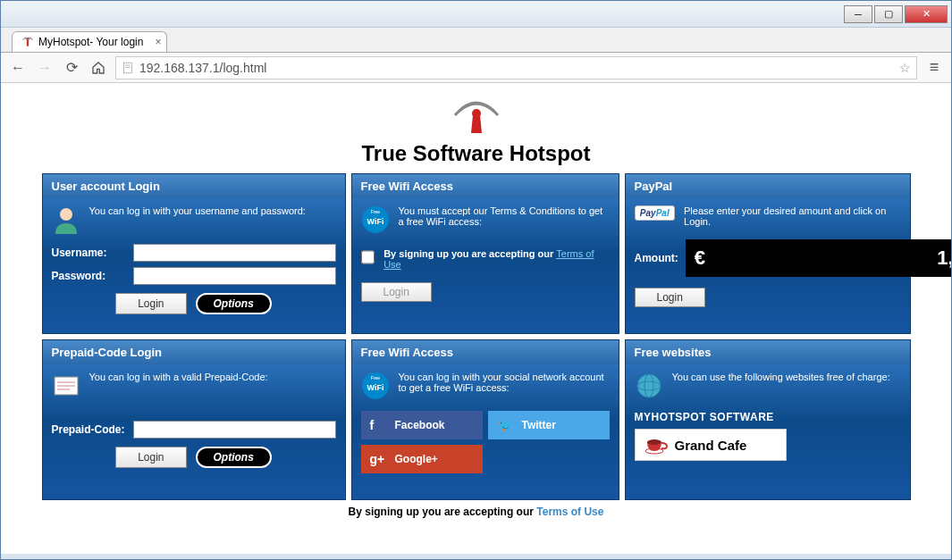 This screenshot has width=952, height=560. What do you see at coordinates (833, 258) in the screenshot?
I see `amount-input` at bounding box center [833, 258].